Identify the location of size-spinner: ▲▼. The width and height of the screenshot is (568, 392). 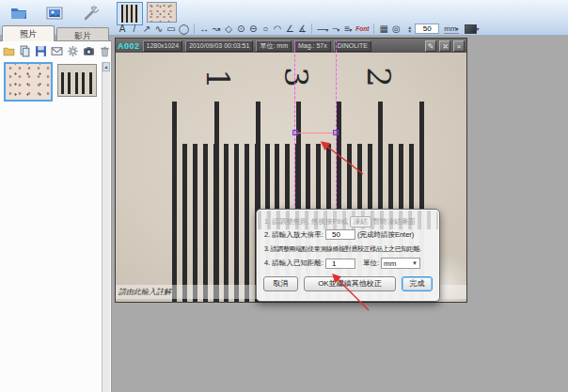
(410, 29).